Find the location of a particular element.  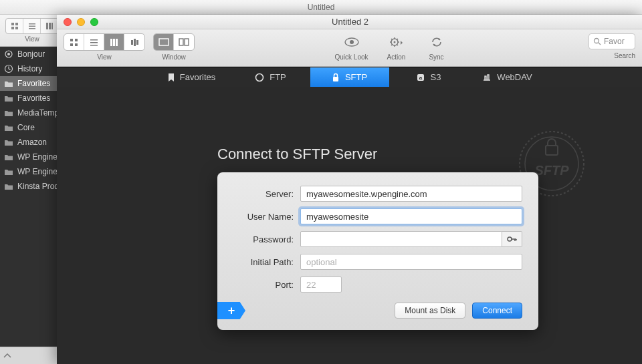

sidebar-item-label: Core is located at coordinates (26, 128).